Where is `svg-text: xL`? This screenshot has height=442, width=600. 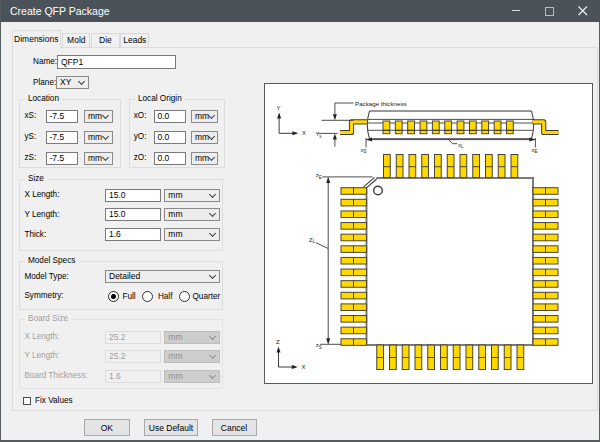
svg-text: xL is located at coordinates (461, 146).